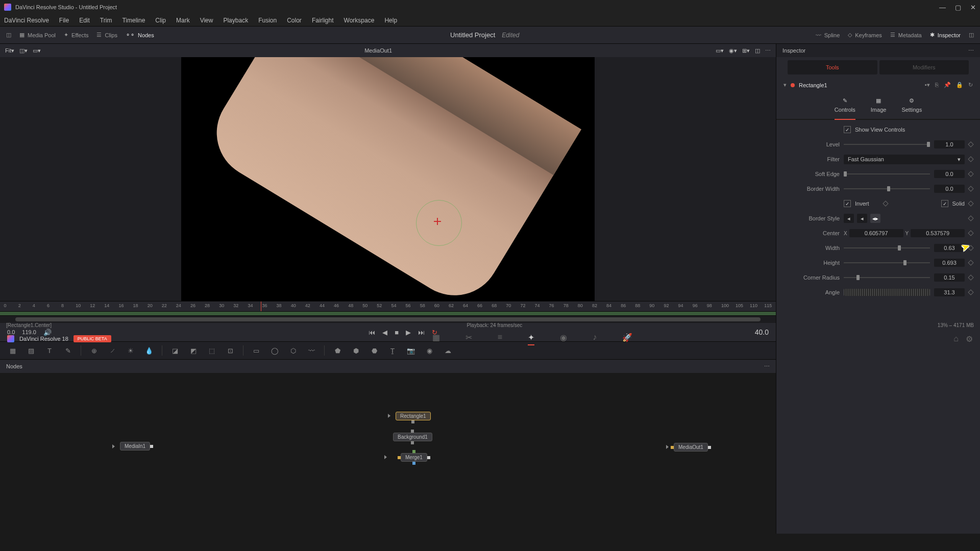 The height and width of the screenshot is (551, 980). What do you see at coordinates (971, 159) in the screenshot?
I see `filter-keyframe` at bounding box center [971, 159].